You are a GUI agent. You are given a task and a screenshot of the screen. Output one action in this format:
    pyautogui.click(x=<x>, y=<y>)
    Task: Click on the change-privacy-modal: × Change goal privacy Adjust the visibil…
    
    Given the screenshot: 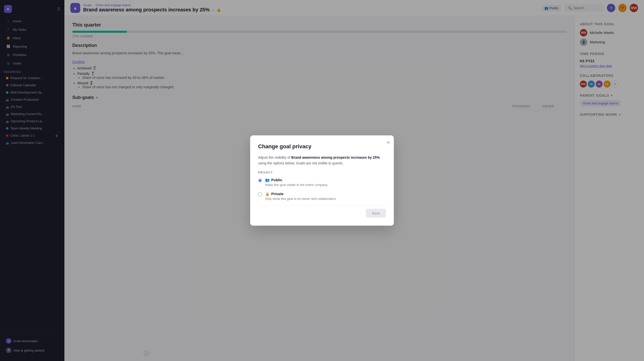 What is the action you would take?
    pyautogui.click(x=322, y=181)
    